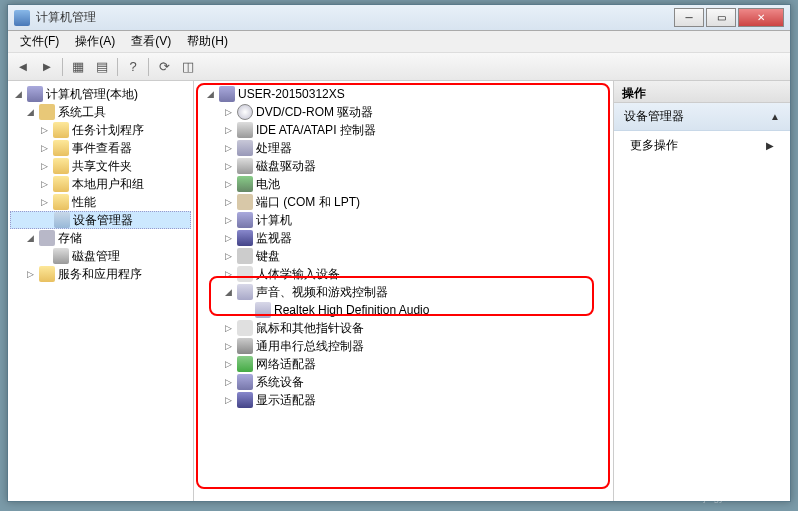 This screenshot has height=511, width=798. I want to click on tree-label: 磁盘驱动器, so click(286, 166).